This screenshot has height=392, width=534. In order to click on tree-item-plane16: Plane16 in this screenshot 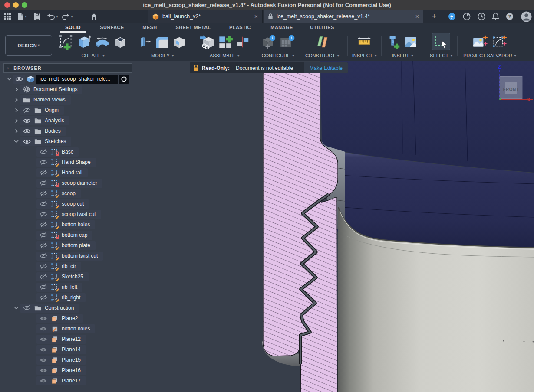, I will do `click(68, 370)`.